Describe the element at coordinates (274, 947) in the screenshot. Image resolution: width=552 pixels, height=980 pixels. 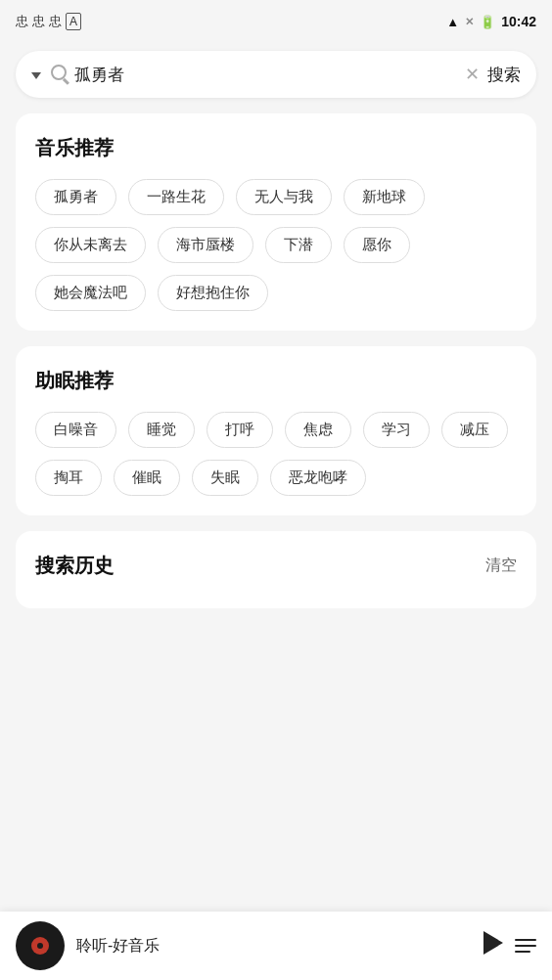
I see `player-track-title: 聆听-好音乐` at that location.